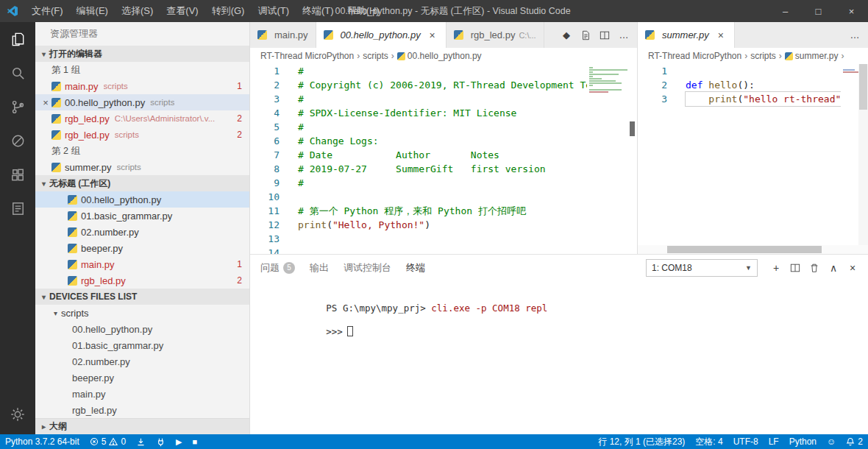 The image size is (868, 449). Describe the element at coordinates (143, 280) in the screenshot. I see `file-rgb-led-py: rgb_led.py 2` at that location.